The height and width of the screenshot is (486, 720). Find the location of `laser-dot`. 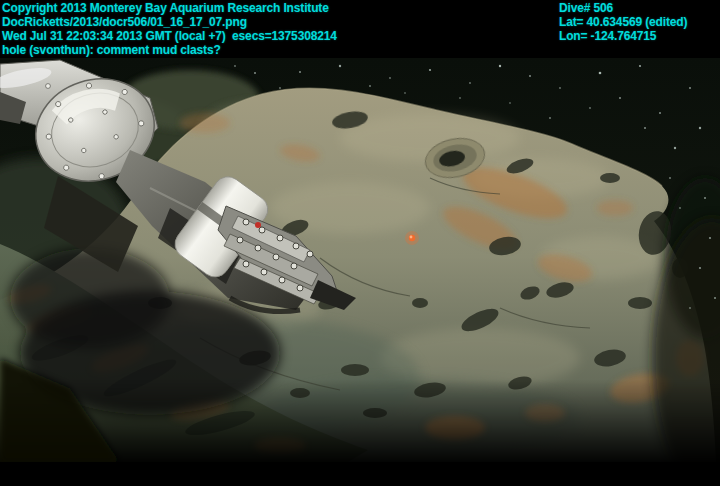

laser-dot is located at coordinates (412, 238).